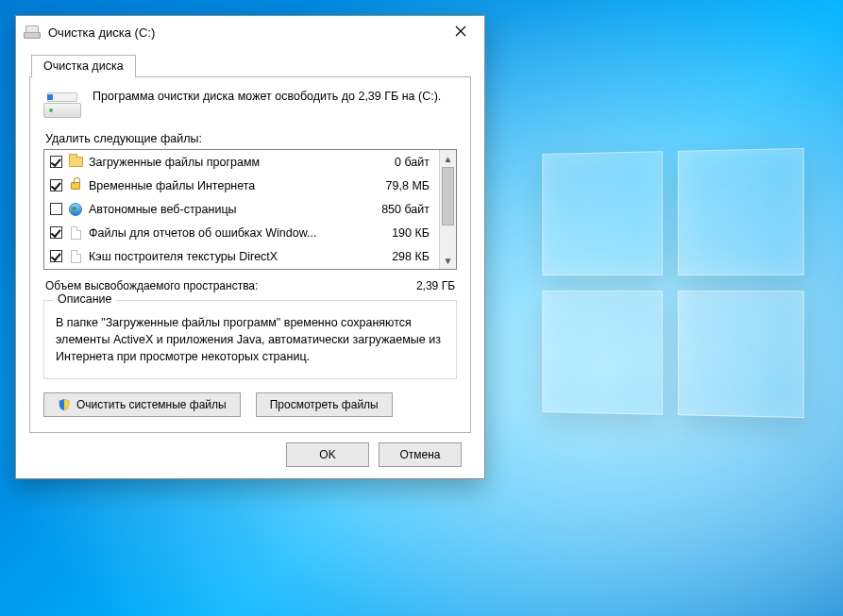  What do you see at coordinates (250, 340) in the screenshot?
I see `description-text: В папке "Загруженные файлы программ" вре…` at bounding box center [250, 340].